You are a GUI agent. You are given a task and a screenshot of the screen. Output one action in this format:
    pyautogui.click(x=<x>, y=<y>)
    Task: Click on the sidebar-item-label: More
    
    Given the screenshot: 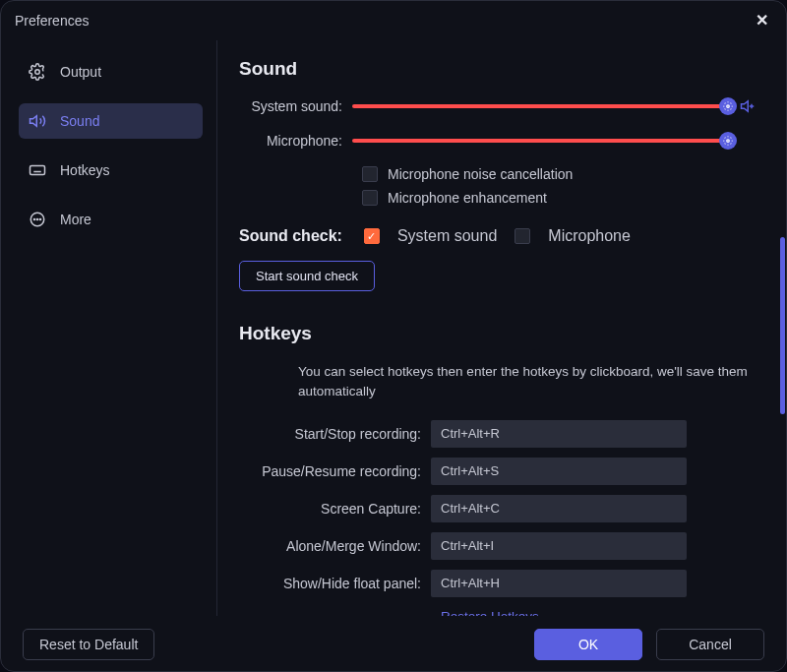 What is the action you would take?
    pyautogui.click(x=76, y=219)
    